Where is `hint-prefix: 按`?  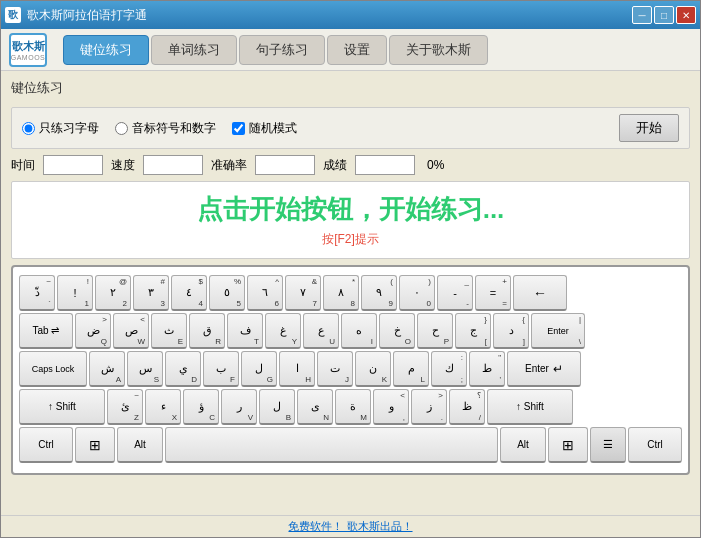 hint-prefix: 按 is located at coordinates (328, 239).